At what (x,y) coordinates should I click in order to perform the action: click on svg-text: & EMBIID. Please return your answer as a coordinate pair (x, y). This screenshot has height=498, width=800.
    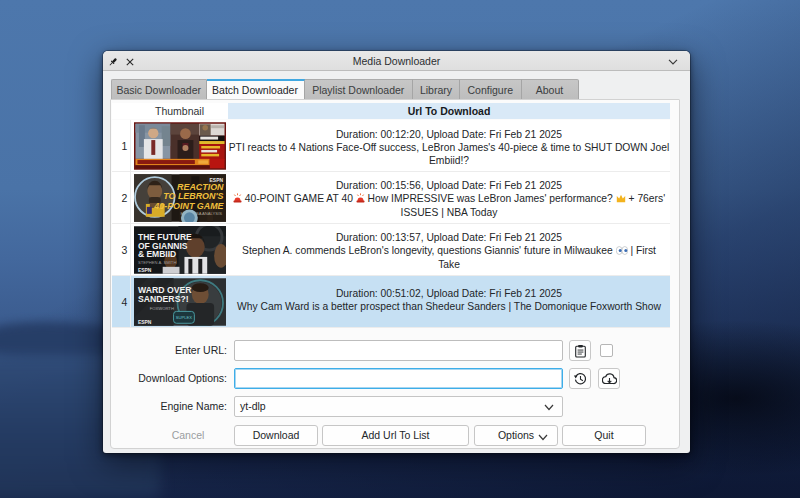
    Looking at the image, I should click on (157, 254).